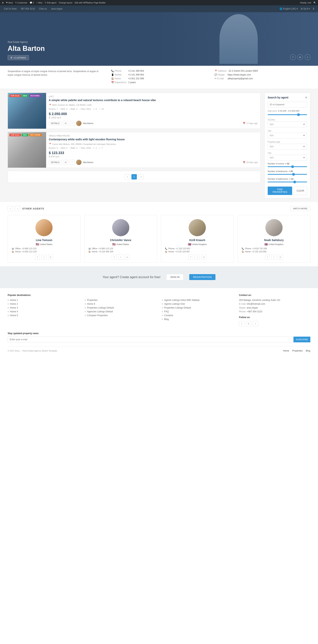  What do you see at coordinates (287, 124) in the screenshot?
I see `country-select: N/A` at bounding box center [287, 124].